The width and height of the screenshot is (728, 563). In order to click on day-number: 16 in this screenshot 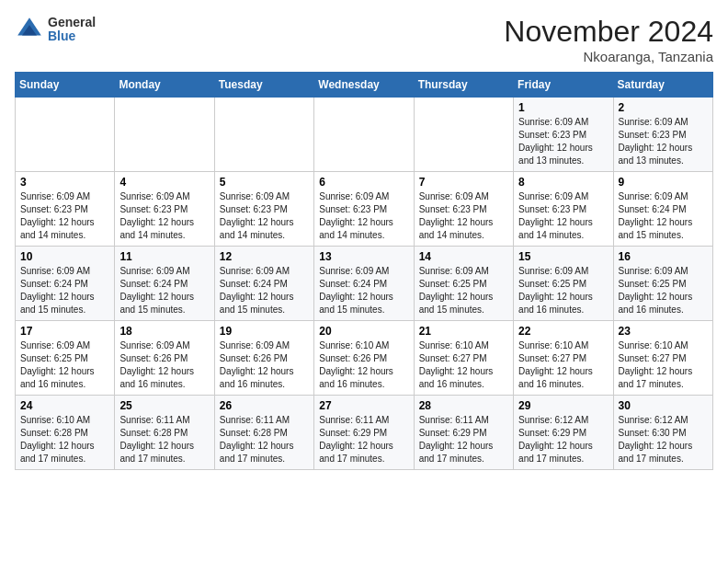, I will do `click(664, 257)`.